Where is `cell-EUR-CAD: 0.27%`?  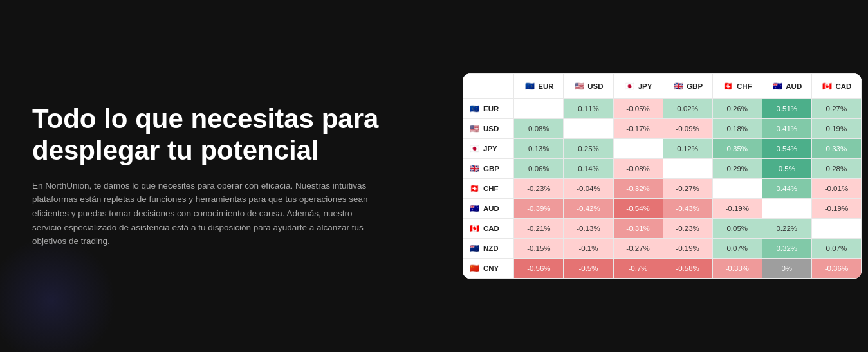 cell-EUR-CAD: 0.27% is located at coordinates (836, 109).